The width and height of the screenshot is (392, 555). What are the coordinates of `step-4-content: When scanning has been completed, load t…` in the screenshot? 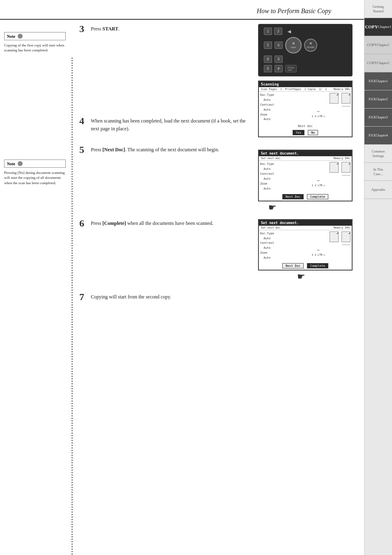 It's located at (173, 124).